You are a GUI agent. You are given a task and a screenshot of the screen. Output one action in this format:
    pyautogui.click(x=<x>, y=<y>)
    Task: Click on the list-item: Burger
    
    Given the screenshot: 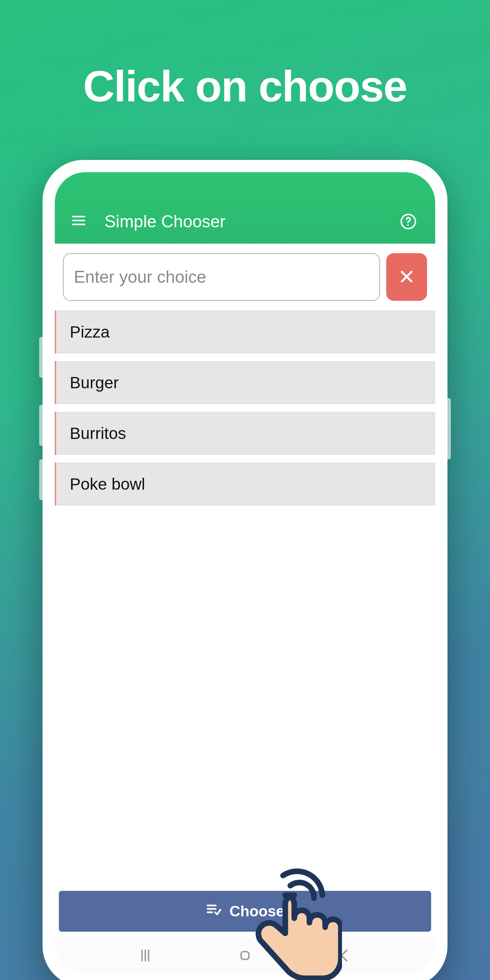 What is the action you would take?
    pyautogui.click(x=245, y=383)
    